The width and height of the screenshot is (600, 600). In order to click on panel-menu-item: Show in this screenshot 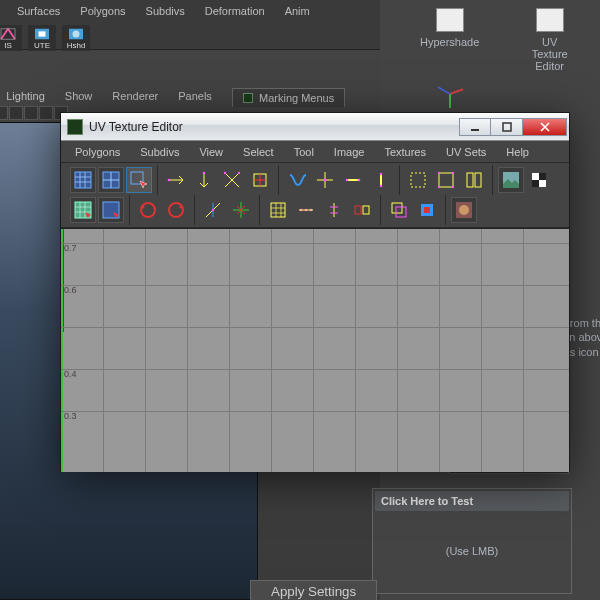, I will do `click(79, 96)`.